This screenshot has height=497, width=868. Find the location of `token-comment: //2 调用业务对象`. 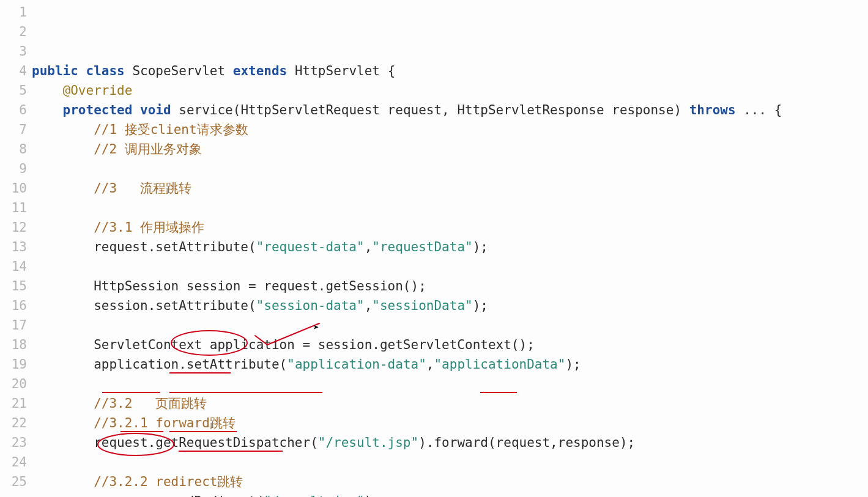

token-comment: //2 调用业务对象 is located at coordinates (148, 149).